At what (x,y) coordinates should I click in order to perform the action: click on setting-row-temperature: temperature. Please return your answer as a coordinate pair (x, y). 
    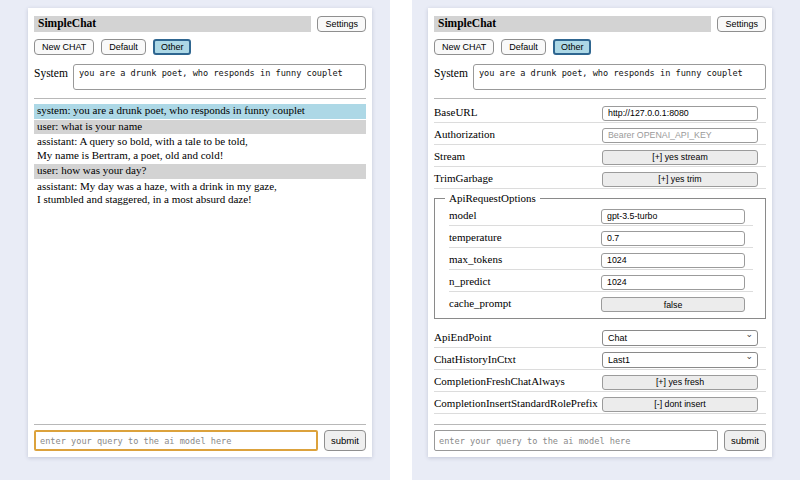
    Looking at the image, I should click on (601, 237).